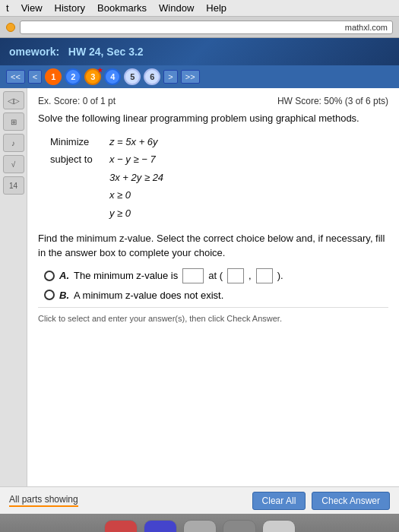 Image resolution: width=399 pixels, height=532 pixels. Describe the element at coordinates (77, 160) in the screenshot. I see `subject-label: subject to` at that location.